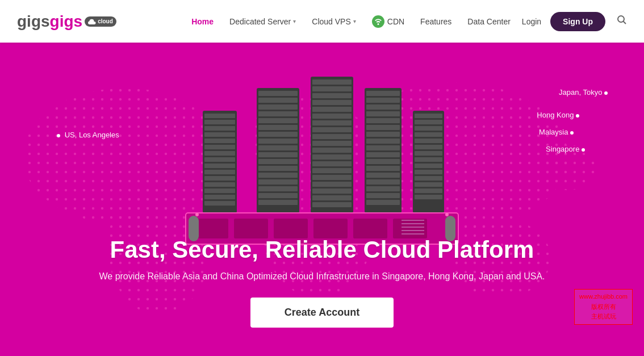 The image size is (644, 356). What do you see at coordinates (603, 317) in the screenshot?
I see `watermark-text-2: 主机试玩` at bounding box center [603, 317].